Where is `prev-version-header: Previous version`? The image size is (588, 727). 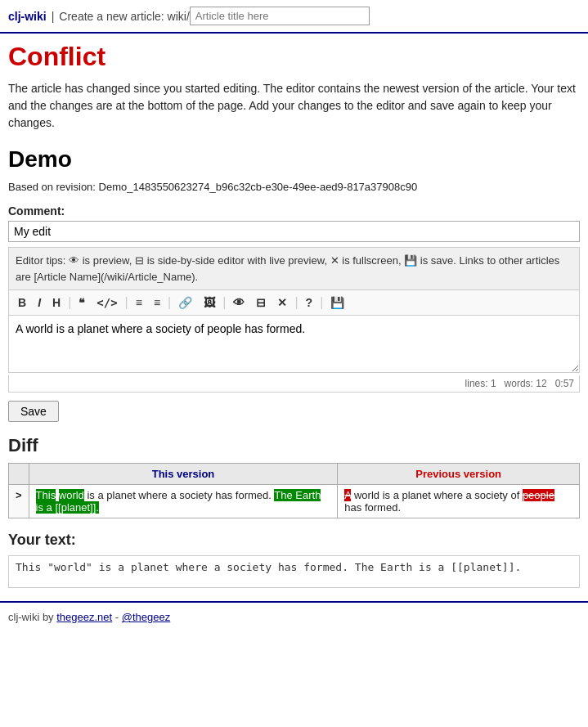 prev-version-header: Previous version is located at coordinates (459, 474).